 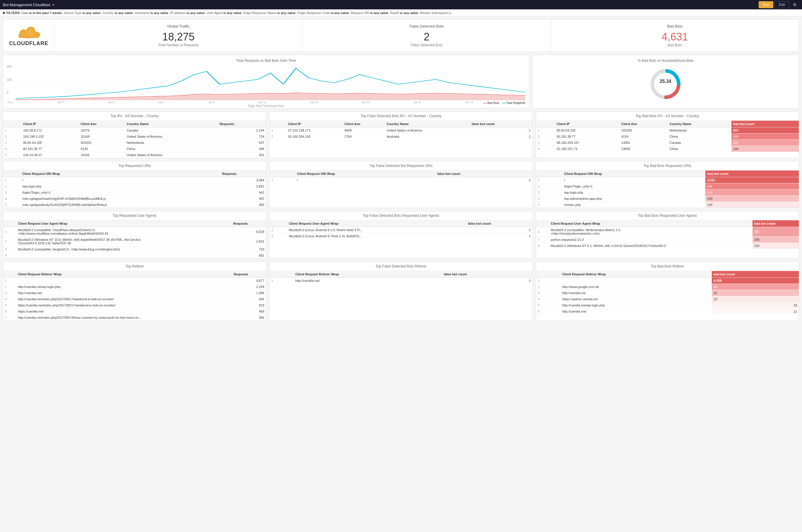 I want to click on filter-worker: Worker Subrequest is..., so click(x=437, y=13).